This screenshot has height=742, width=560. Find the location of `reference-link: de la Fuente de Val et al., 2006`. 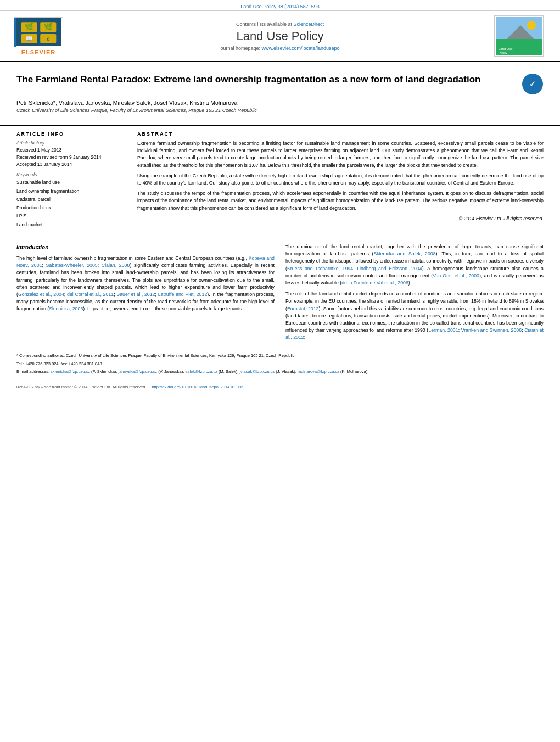

reference-link: de la Fuente de Val et al., 2006 is located at coordinates (375, 283).